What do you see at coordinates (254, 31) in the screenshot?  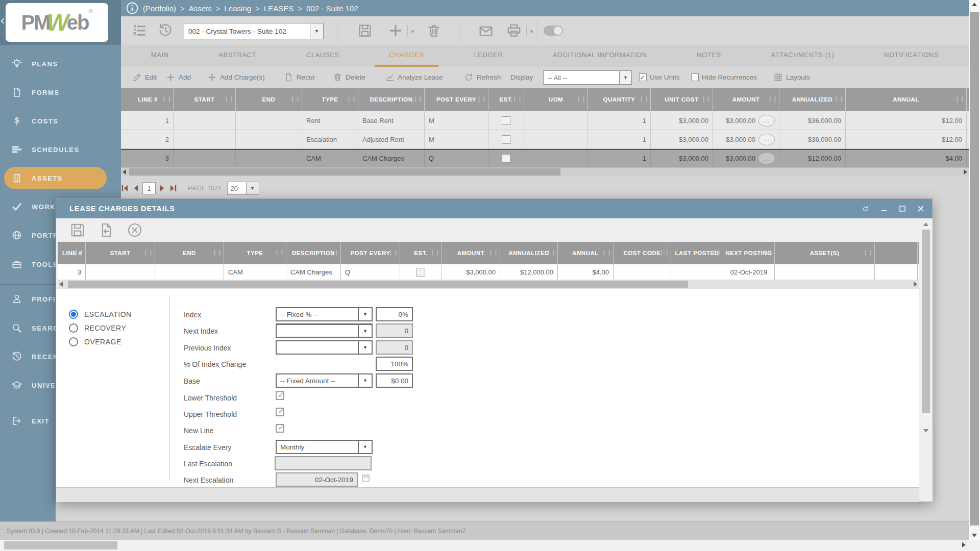 I see `record-selector: 002 - Crystal Towers - Suite 102▼` at bounding box center [254, 31].